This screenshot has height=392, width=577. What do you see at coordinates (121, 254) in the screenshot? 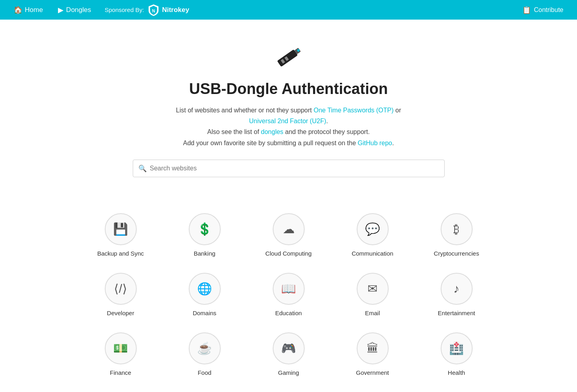
I see `category-label-backup-sync: Backup and Sync` at bounding box center [121, 254].